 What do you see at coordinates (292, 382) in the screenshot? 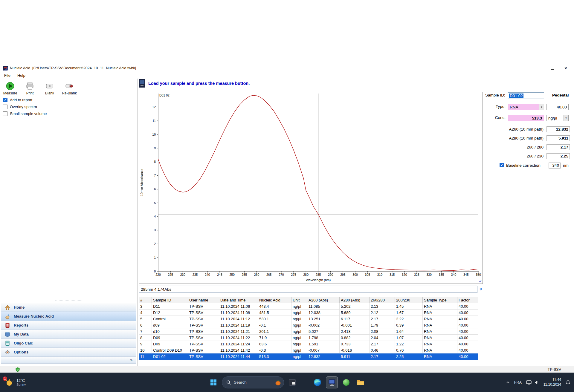
I see `task-view-icon` at bounding box center [292, 382].